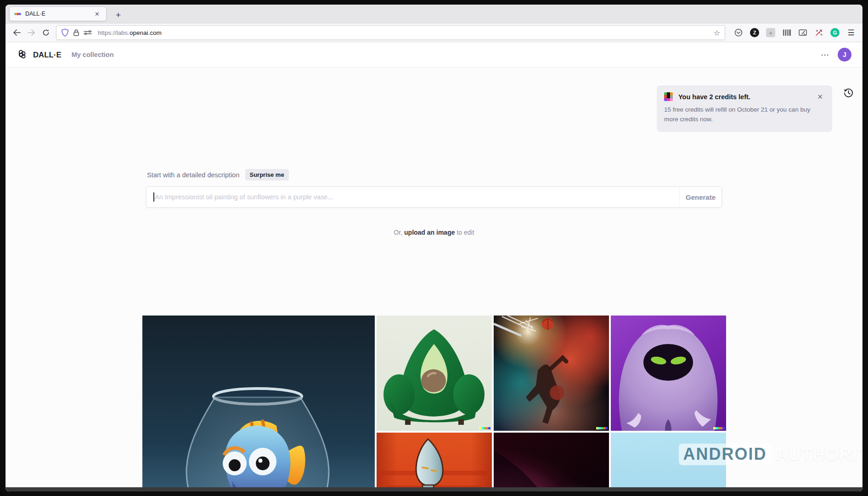  I want to click on gallery-image-basketball, so click(551, 373).